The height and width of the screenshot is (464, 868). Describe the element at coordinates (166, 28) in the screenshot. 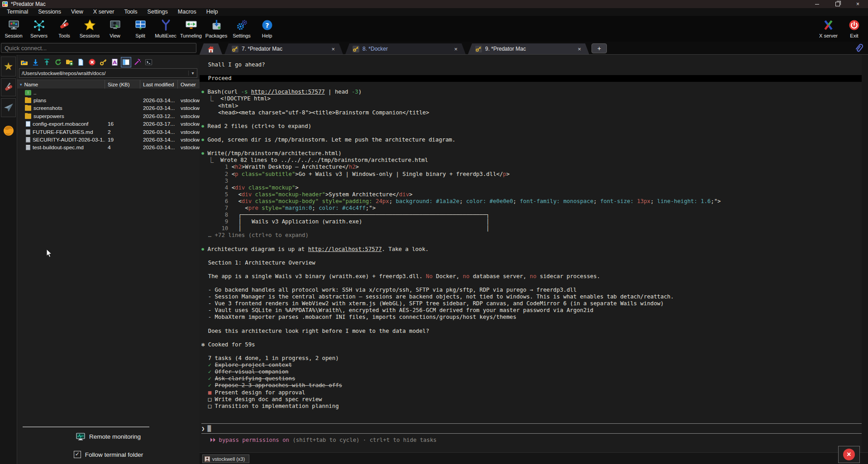

I see `toolbar-multiexec-button: MultiExec` at that location.